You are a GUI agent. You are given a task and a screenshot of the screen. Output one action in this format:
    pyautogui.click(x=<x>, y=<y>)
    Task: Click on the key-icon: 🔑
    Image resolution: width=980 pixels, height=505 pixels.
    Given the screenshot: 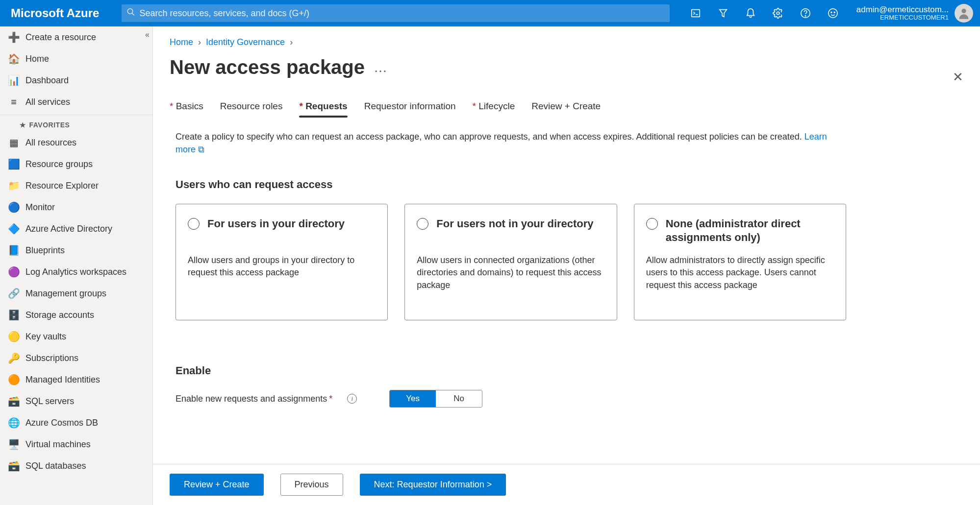 What is the action you would take?
    pyautogui.click(x=14, y=358)
    